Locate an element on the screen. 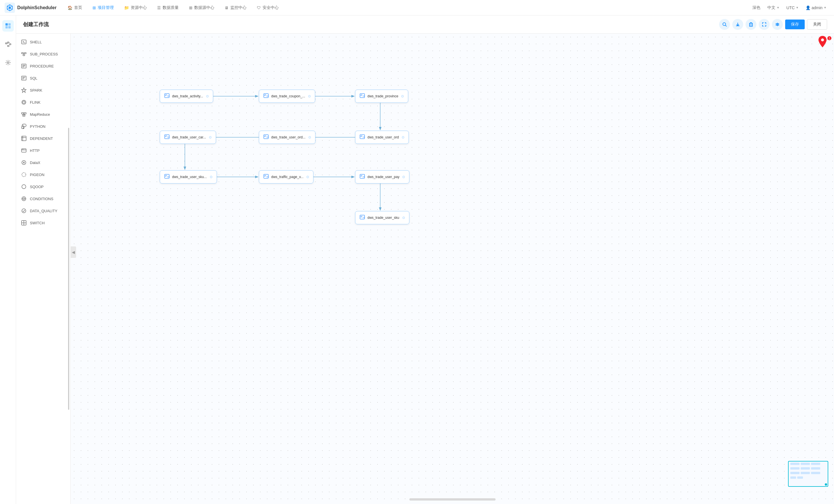  sidebar-workflow is located at coordinates (8, 44).